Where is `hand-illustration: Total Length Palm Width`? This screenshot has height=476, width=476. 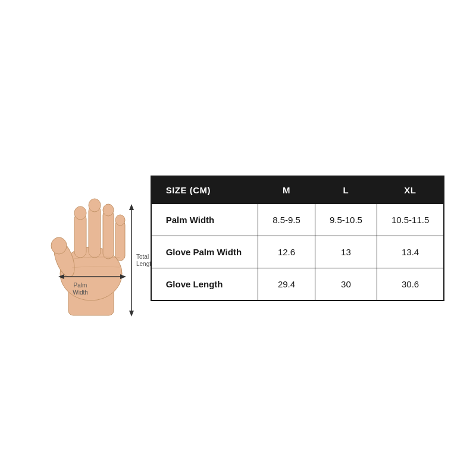 hand-illustration: Total Length Palm Width is located at coordinates (91, 238).